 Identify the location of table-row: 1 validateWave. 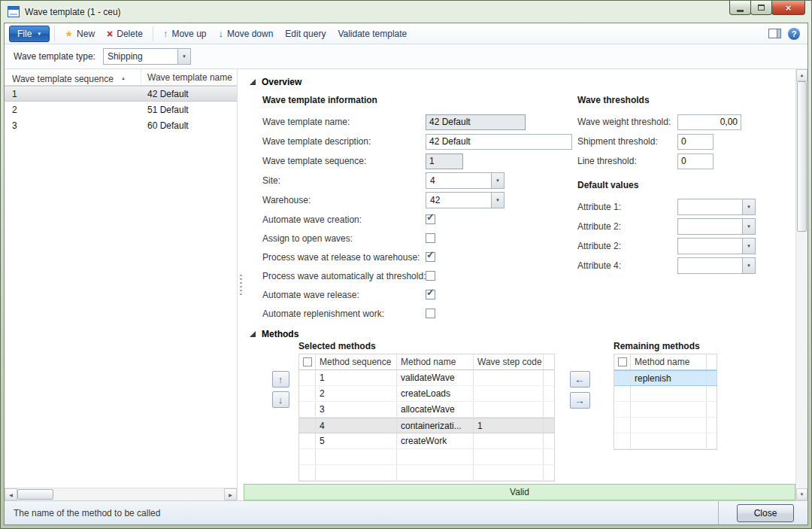
(427, 378).